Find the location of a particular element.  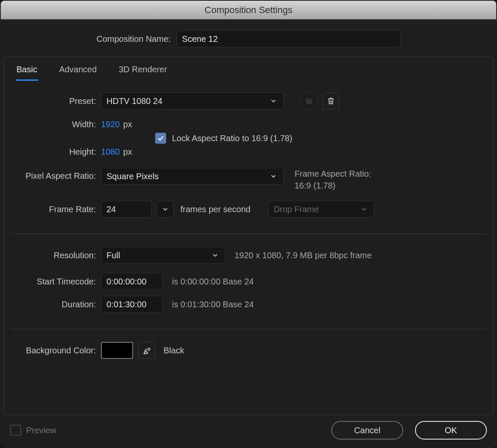

height-label: Height: is located at coordinates (56, 152).